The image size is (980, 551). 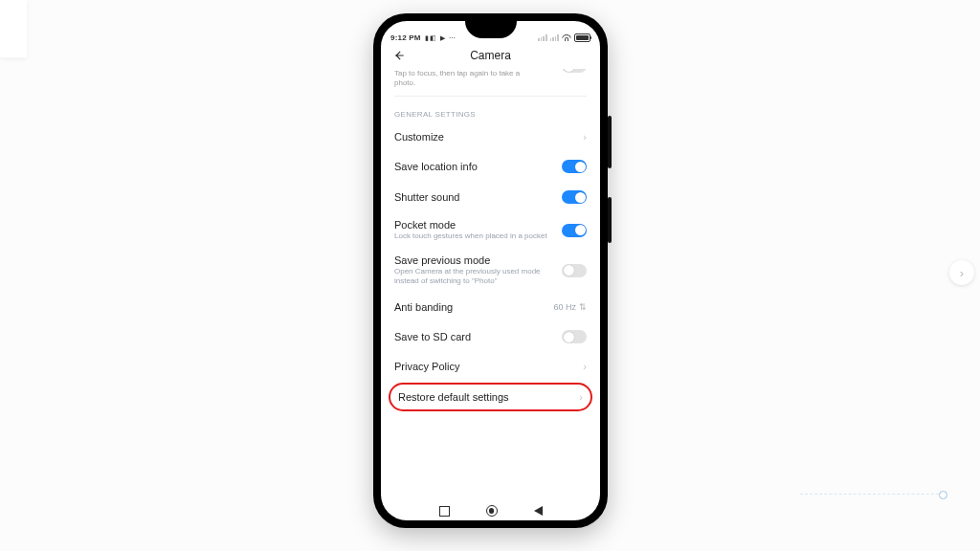 What do you see at coordinates (538, 511) in the screenshot?
I see `nav-back-button` at bounding box center [538, 511].